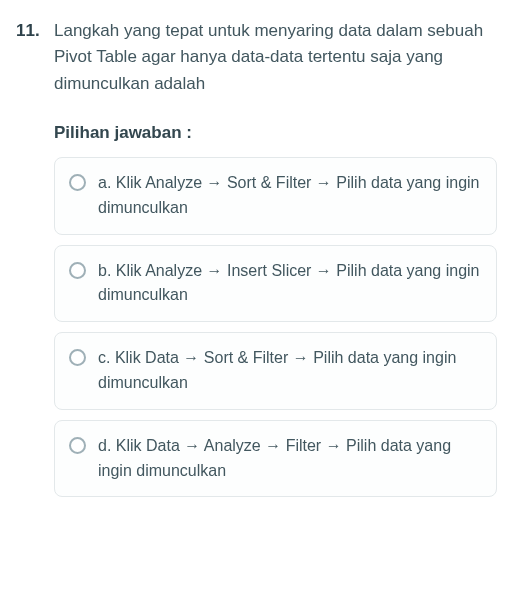  I want to click on option-d: d. Klik Data → Analyze → Filter → Pilih …, so click(276, 459).